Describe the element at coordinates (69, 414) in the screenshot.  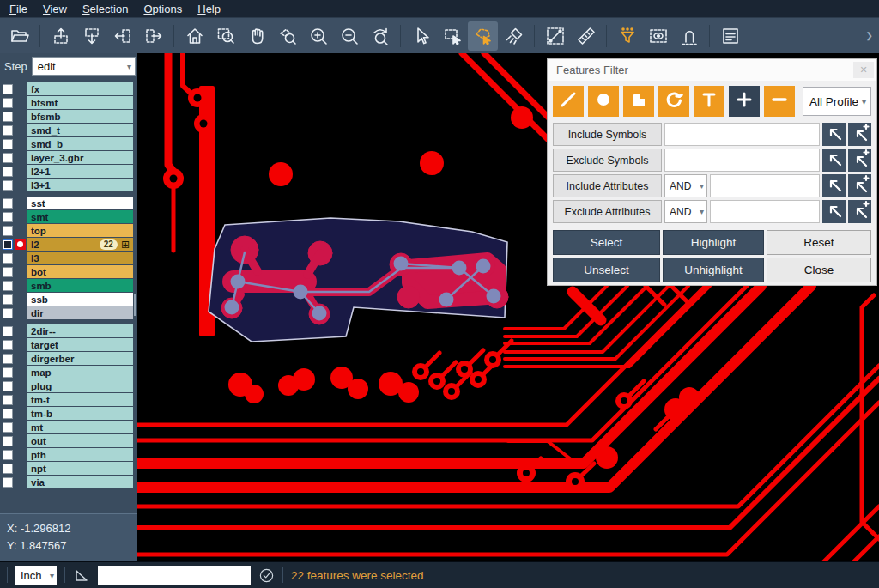
I see `layer-row-tm-b: tm-b` at that location.